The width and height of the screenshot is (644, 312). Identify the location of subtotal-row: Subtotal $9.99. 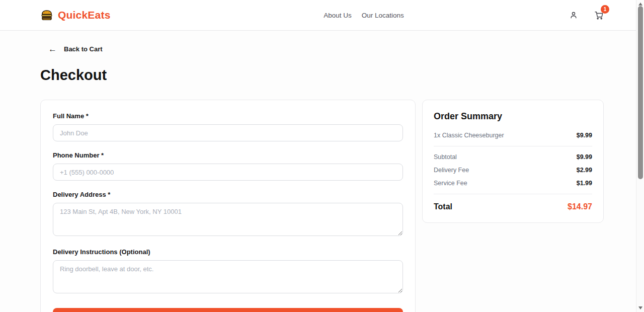
(513, 157).